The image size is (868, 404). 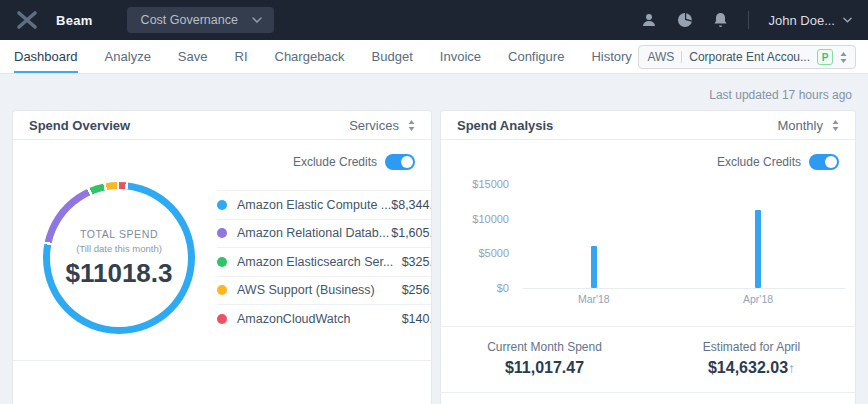 What do you see at coordinates (324, 290) in the screenshot?
I see `legend-item: AWS Support (Business)$256.61` at bounding box center [324, 290].